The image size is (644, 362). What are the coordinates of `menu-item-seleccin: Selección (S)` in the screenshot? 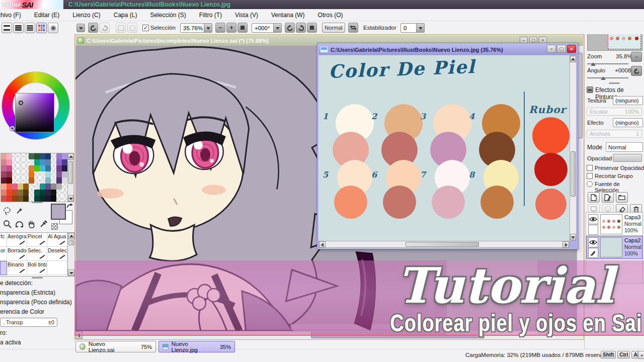 It's located at (168, 15).